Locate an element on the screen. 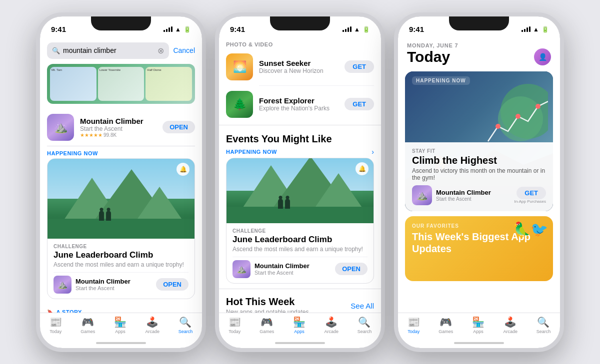 The image size is (600, 364). nav-arcade-3: 🕹️ Arcade is located at coordinates (511, 325).